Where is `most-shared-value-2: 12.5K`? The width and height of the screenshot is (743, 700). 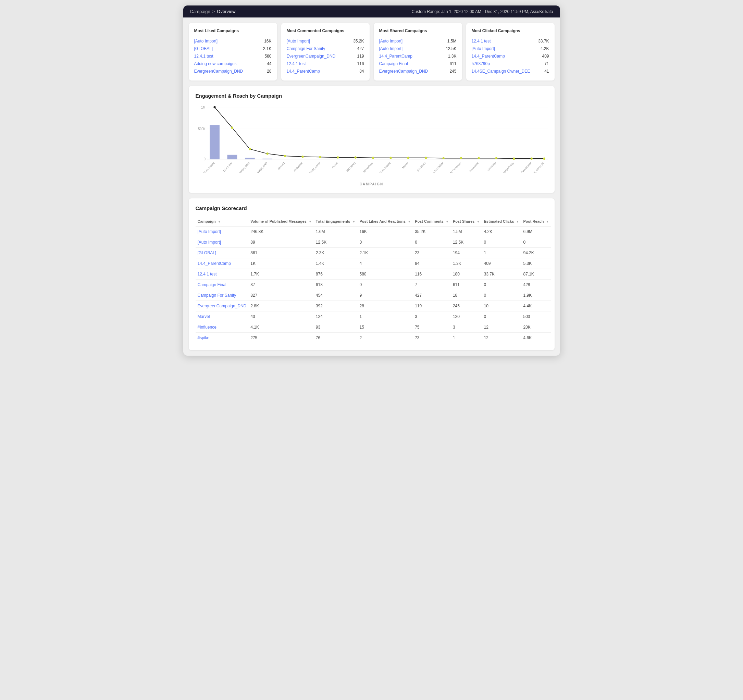
most-shared-value-2: 12.5K is located at coordinates (451, 49).